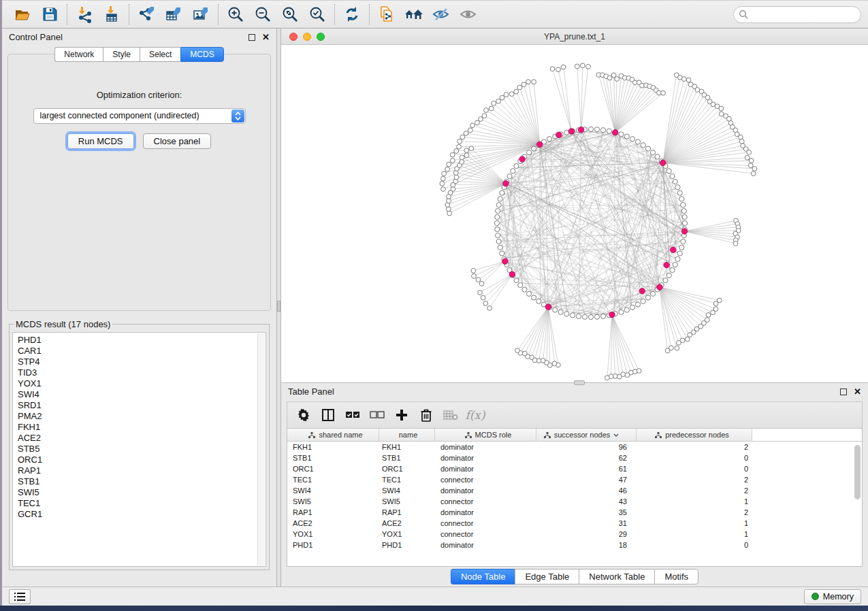  What do you see at coordinates (142, 406) in the screenshot?
I see `mcds-result-item: SRD1` at bounding box center [142, 406].